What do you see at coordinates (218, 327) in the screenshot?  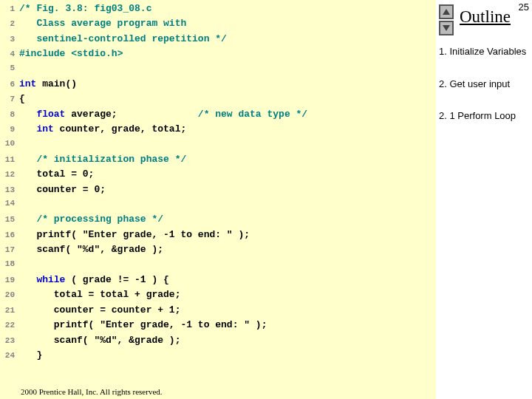 I see `code-line: 22 printf( "Enter grade, -1 to end: " );` at bounding box center [218, 327].